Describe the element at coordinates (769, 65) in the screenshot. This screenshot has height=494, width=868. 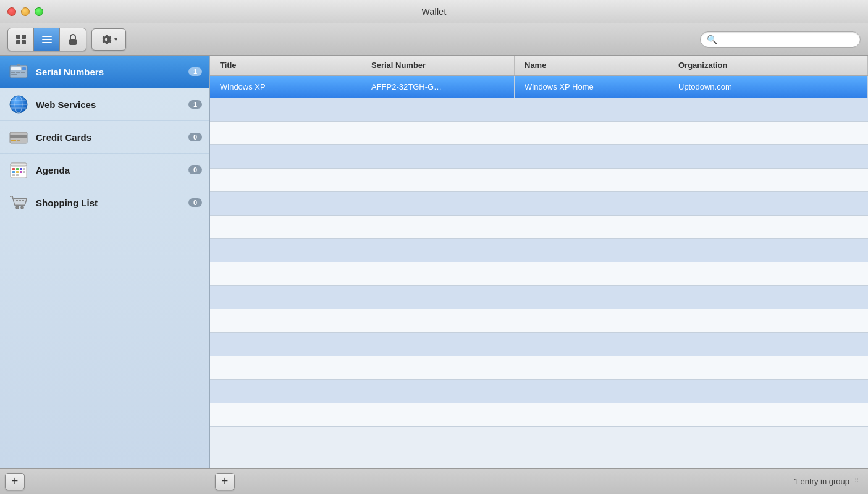
I see `col-header-organization: Organization` at that location.